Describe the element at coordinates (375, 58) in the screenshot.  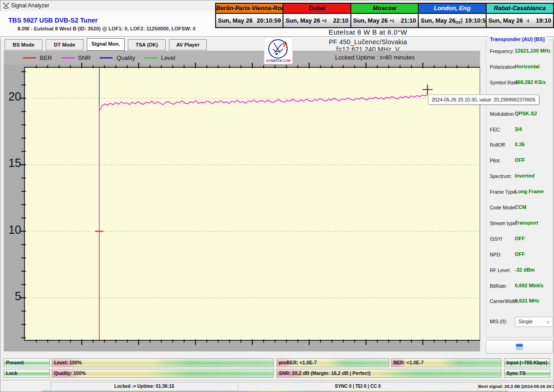
I see `locked-uptime-text: Locked Uptime : t=60 minutes` at that location.